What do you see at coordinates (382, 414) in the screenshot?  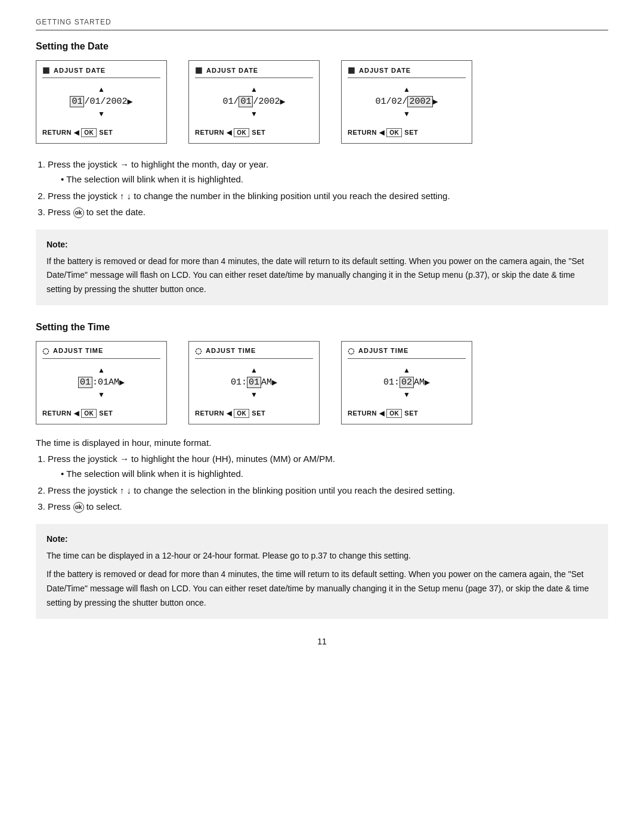 I see `time-3-triangle: ◀` at bounding box center [382, 414].